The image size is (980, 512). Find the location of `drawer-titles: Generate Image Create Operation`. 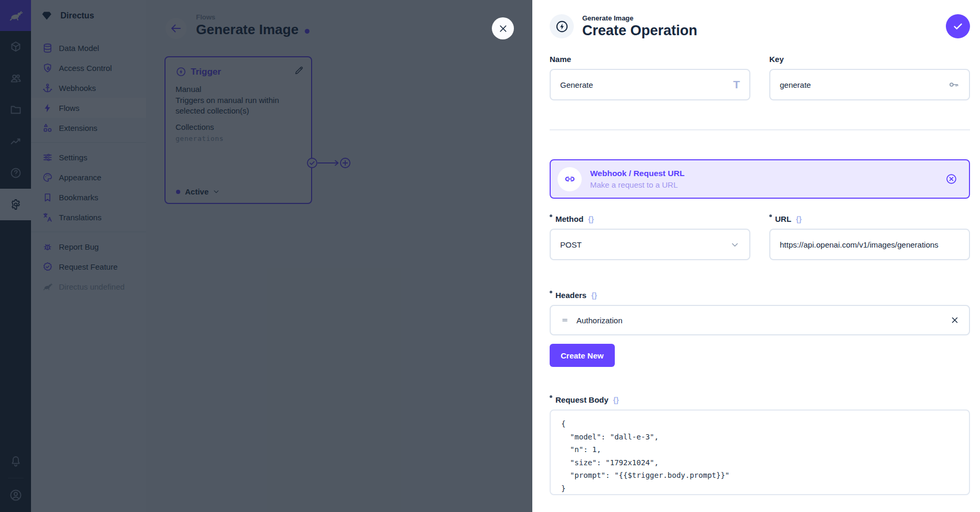

drawer-titles: Generate Image Create Operation is located at coordinates (640, 26).